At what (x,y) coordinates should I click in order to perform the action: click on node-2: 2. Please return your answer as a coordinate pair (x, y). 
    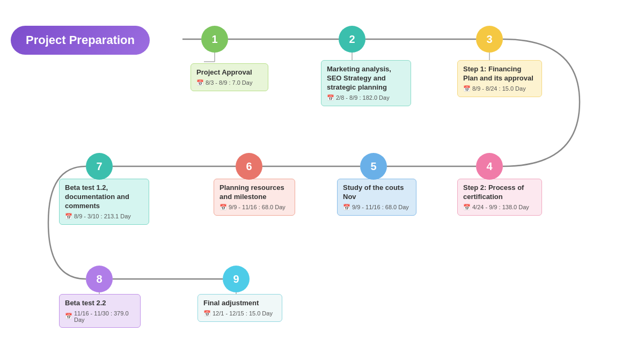
    Looking at the image, I should click on (352, 39).